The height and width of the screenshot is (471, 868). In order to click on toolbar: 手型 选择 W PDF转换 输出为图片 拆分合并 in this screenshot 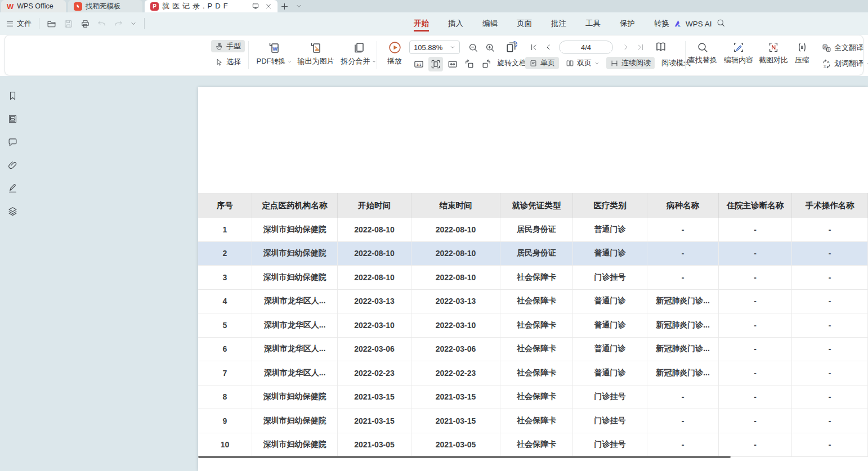, I will do `click(434, 55)`.